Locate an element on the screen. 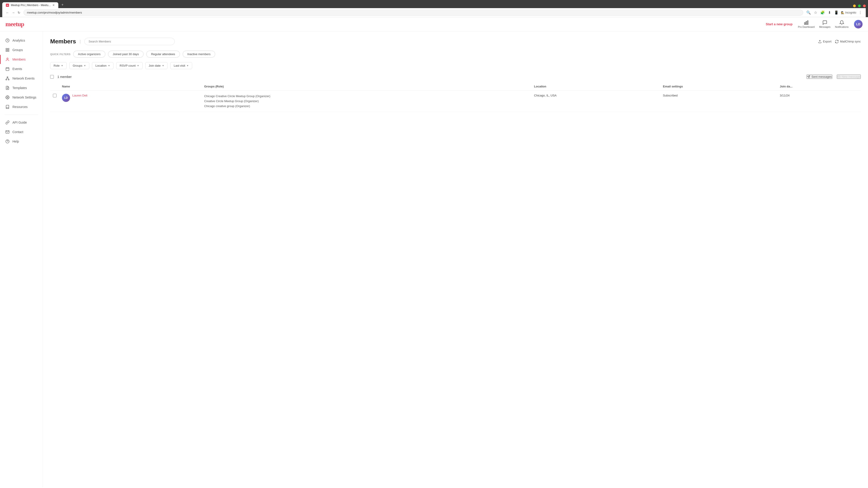 This screenshot has height=488, width=868. sidebar-item-analytics: Analytics is located at coordinates (22, 40).